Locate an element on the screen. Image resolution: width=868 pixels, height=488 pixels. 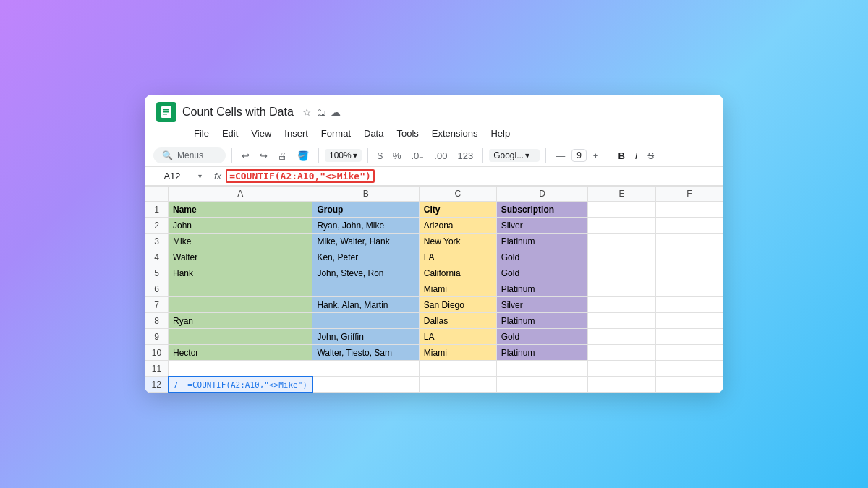
cell-b4: Ken, Peter is located at coordinates (366, 257).